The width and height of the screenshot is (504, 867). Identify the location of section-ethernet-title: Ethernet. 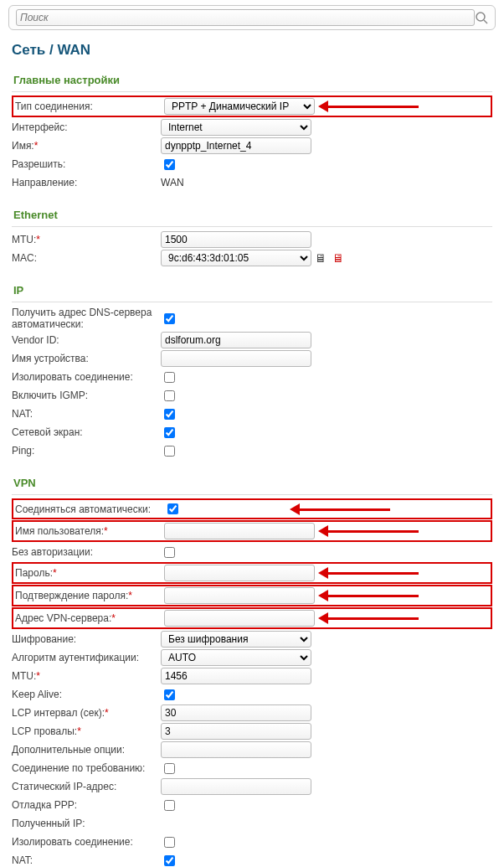
(252, 216).